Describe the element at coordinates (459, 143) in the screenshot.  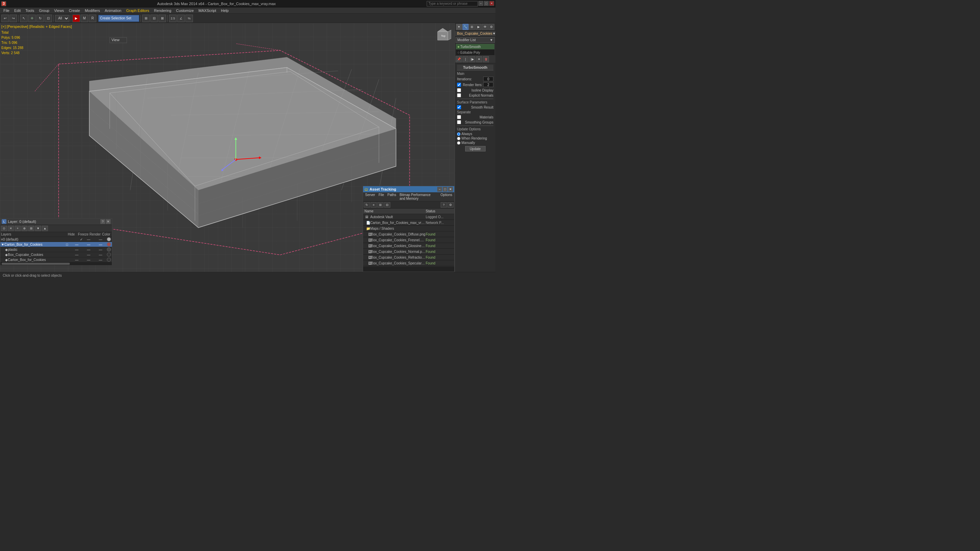
I see `ts-manually-radio` at that location.